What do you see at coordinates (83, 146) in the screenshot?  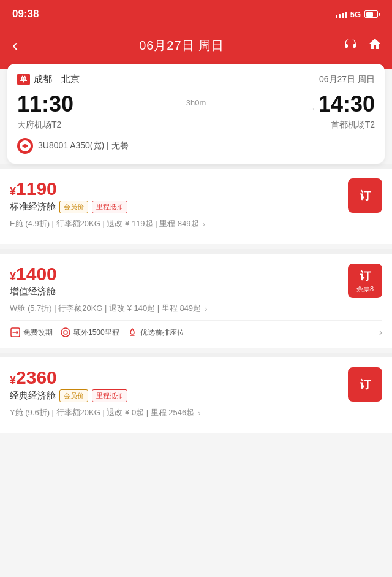 I see `flight-number: 3U8001 A350(宽) | 无餐` at bounding box center [83, 146].